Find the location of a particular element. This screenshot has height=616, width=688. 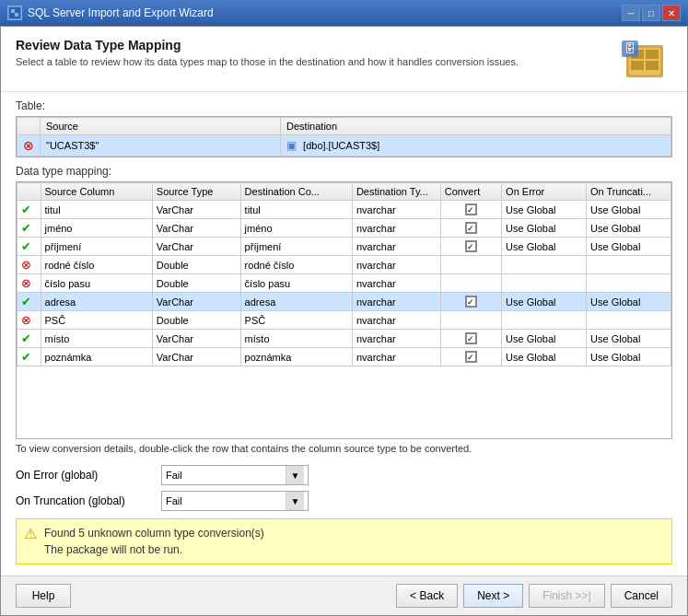

on-error-label: On Error (global) is located at coordinates (85, 475).